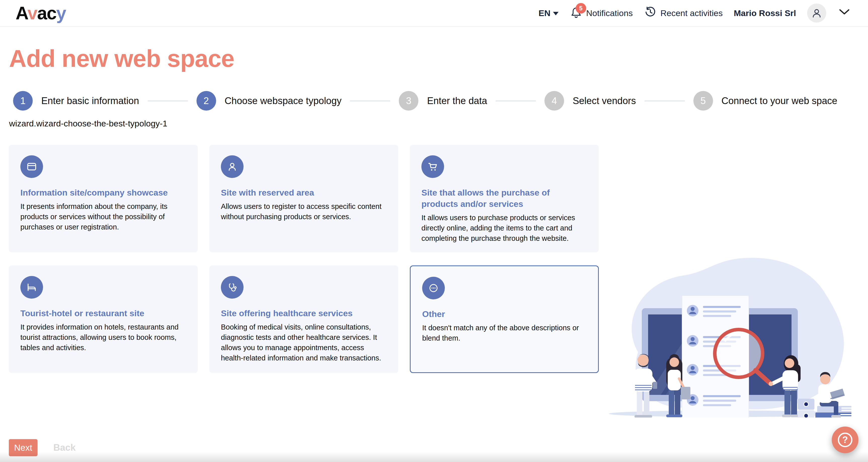  Describe the element at coordinates (103, 337) in the screenshot. I see `card-description: It provides information on hotels, resta…` at that location.